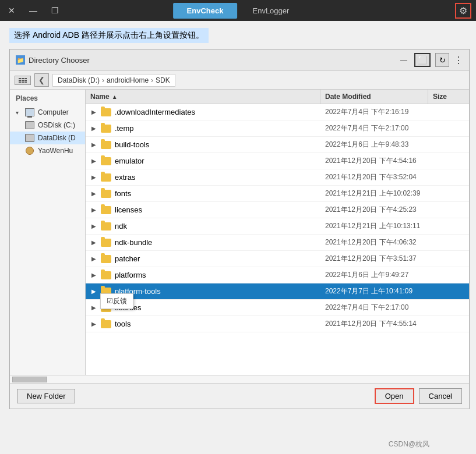  What do you see at coordinates (203, 275) in the screenshot?
I see `file-name-cell: ▶ platforms` at bounding box center [203, 275].